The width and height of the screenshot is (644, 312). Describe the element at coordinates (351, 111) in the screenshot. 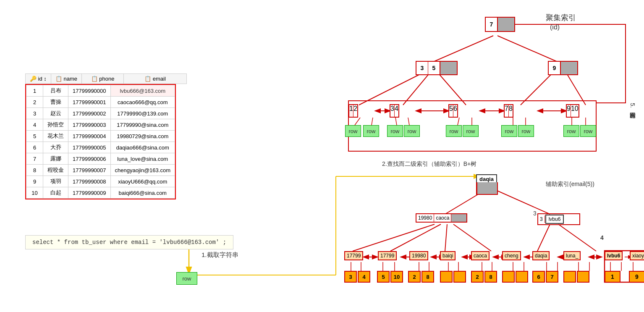

I see `leaf-1: 1` at that location.